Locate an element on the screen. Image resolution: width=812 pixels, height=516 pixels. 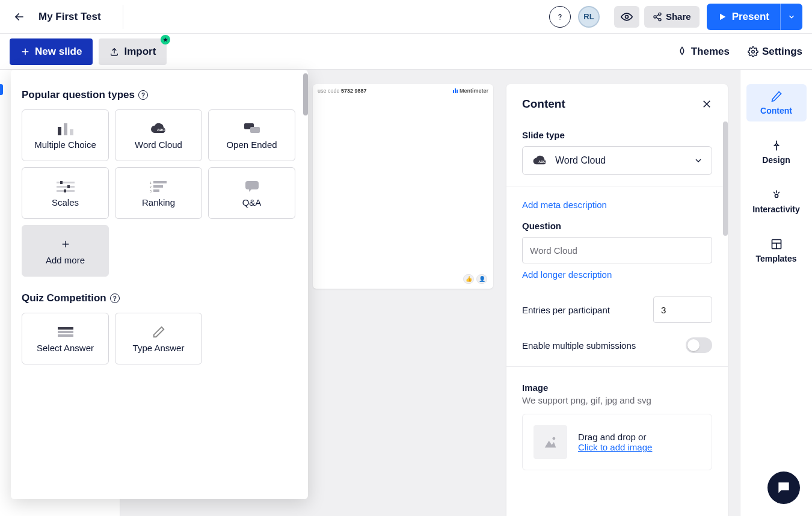
person-icon: 👤 is located at coordinates (482, 279).